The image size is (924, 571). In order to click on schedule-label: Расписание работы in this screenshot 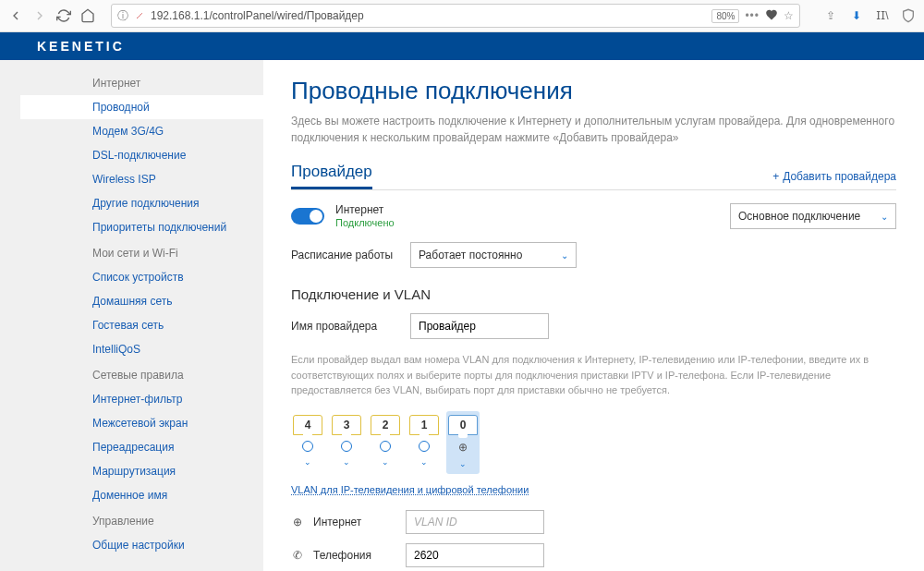, I will do `click(344, 255)`.